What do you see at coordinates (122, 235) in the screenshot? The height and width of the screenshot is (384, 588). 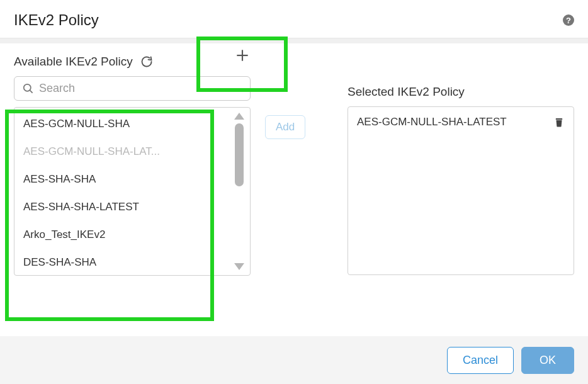 I see `list-item: Arko_Test_IKEv2` at bounding box center [122, 235].